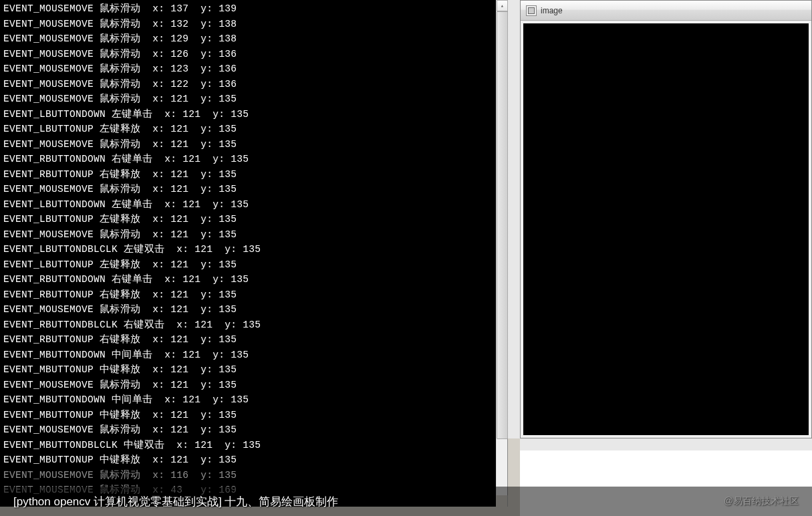 This screenshot has width=812, height=516. What do you see at coordinates (761, 501) in the screenshot?
I see `watermark: @易百纳技术社区` at bounding box center [761, 501].